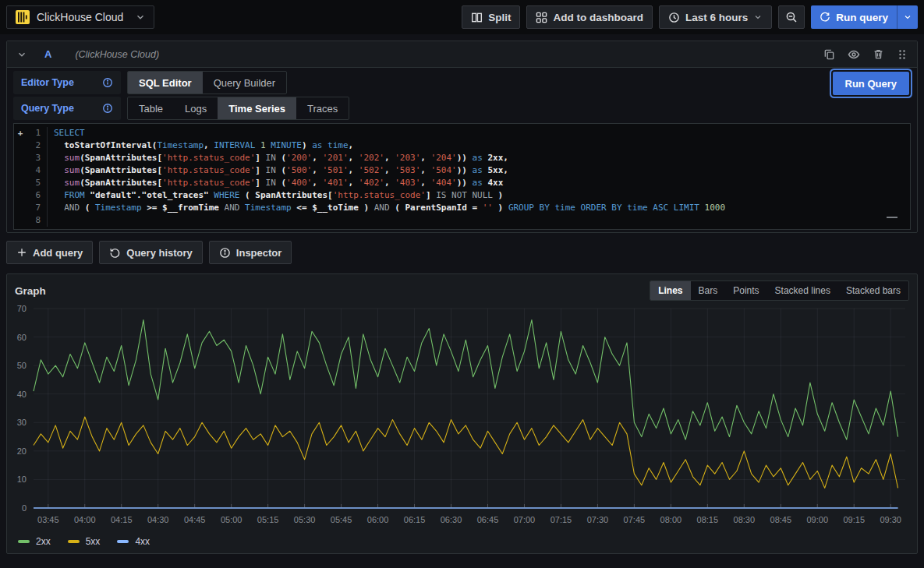 Image resolution: width=924 pixels, height=568 pixels. Describe the element at coordinates (44, 542) in the screenshot. I see `legend-label: 2xx` at that location.